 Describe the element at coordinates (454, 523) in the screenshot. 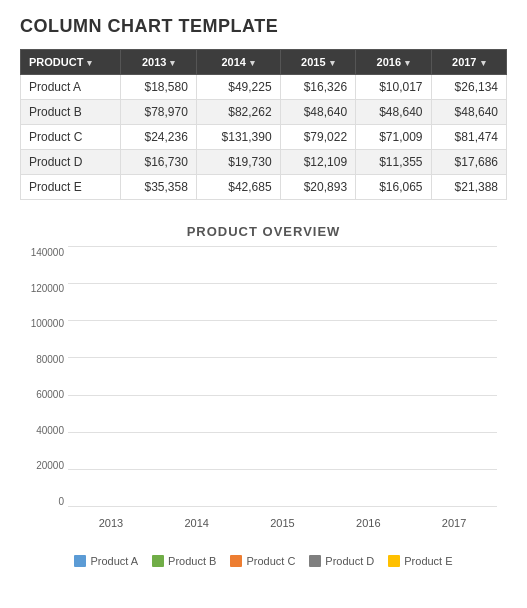

I see `x-label: 2017` at that location.